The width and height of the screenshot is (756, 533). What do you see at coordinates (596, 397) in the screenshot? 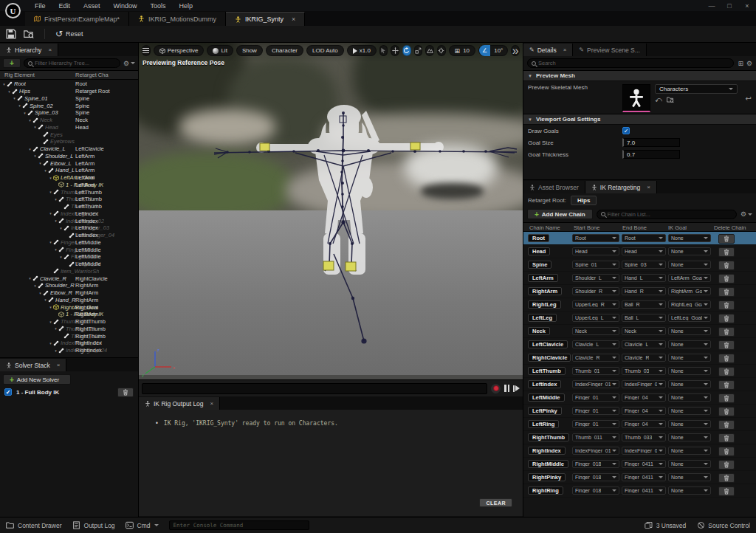
I see `start-bone-dropdown: Finger_01` at bounding box center [596, 397].